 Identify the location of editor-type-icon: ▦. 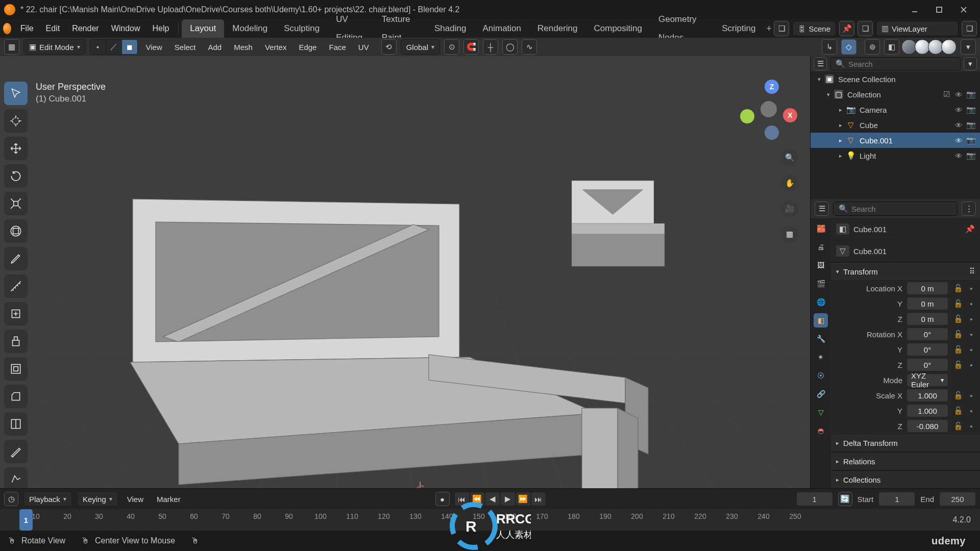
(12, 47).